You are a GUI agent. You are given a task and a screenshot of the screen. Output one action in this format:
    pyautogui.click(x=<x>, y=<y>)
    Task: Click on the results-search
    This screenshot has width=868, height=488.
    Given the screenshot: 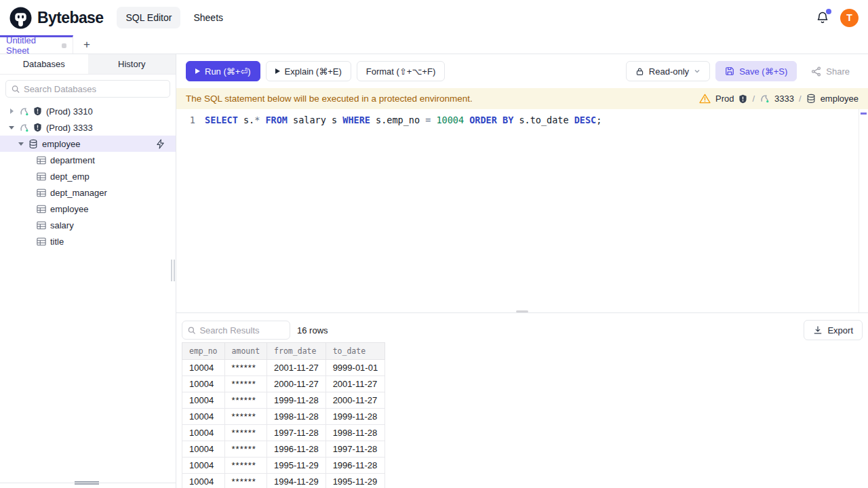 What is the action you would take?
    pyautogui.click(x=236, y=330)
    